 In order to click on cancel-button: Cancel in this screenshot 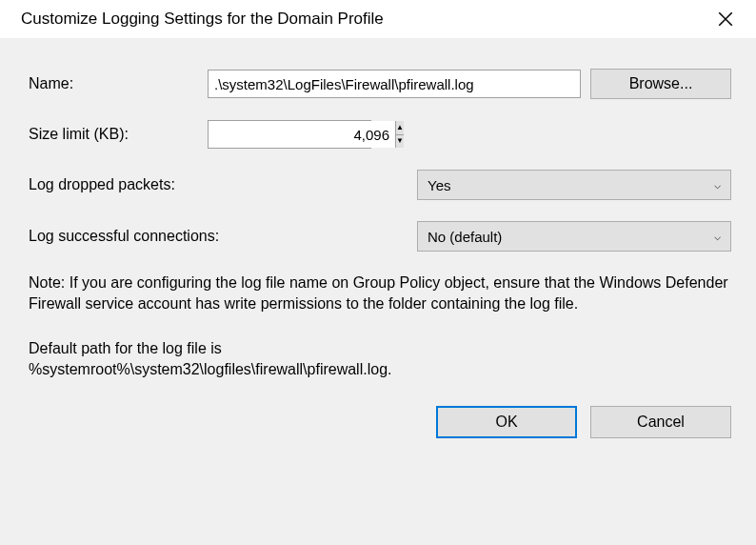, I will do `click(661, 422)`.